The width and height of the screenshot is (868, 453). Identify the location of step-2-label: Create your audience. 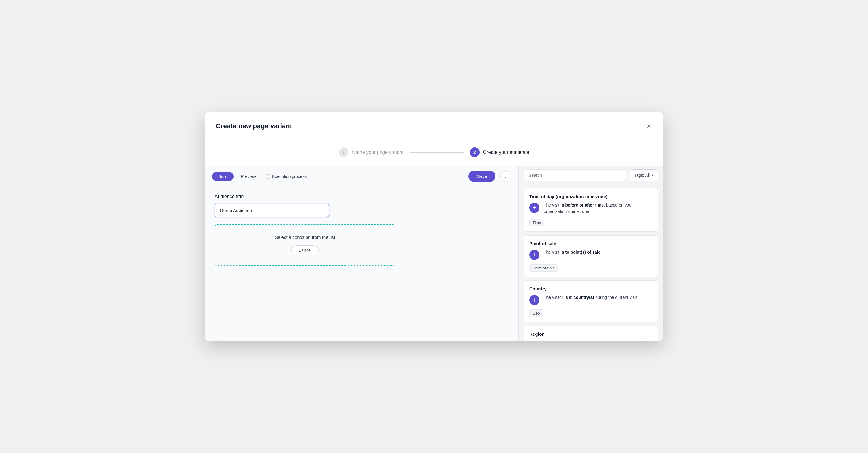
(506, 152).